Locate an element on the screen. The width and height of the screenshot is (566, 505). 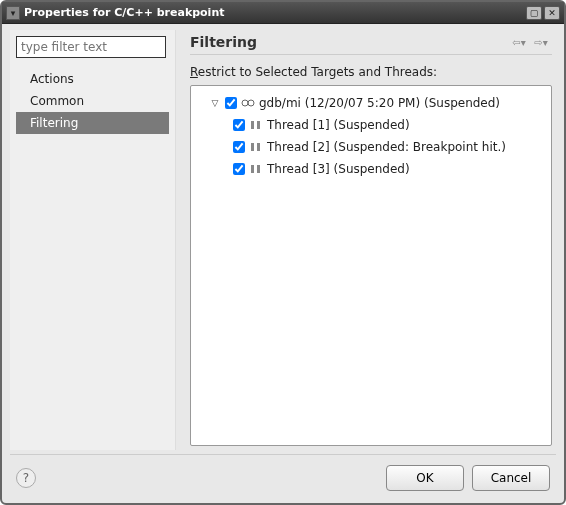
debug-target-icon is located at coordinates (248, 103).